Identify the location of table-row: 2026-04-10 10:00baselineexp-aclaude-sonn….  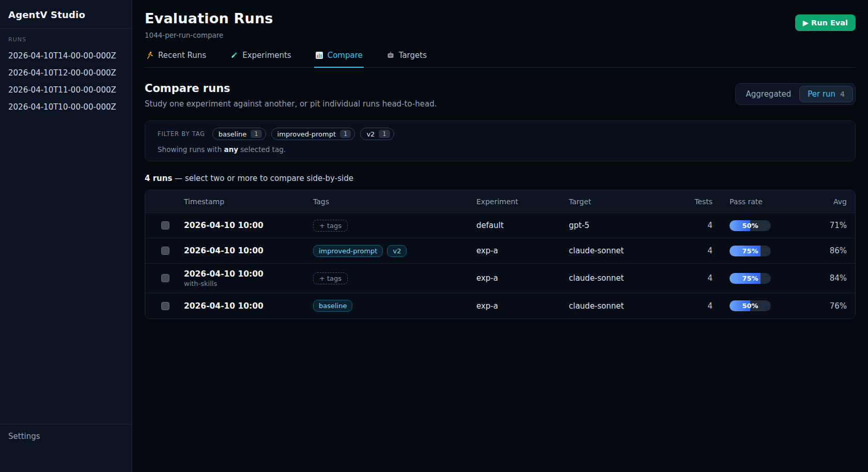
(500, 306).